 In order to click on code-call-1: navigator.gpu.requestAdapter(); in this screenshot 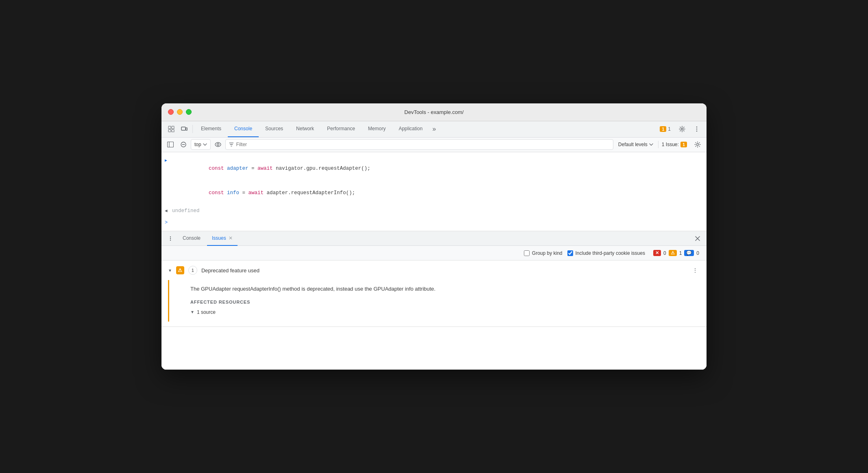, I will do `click(323, 169)`.